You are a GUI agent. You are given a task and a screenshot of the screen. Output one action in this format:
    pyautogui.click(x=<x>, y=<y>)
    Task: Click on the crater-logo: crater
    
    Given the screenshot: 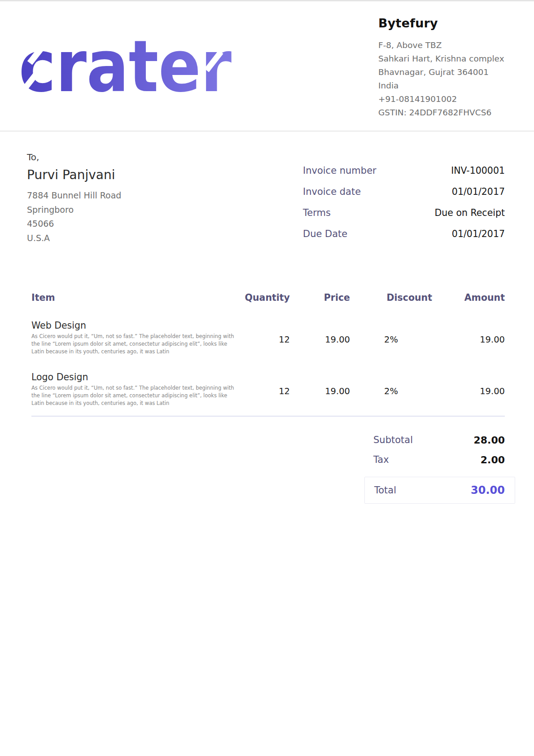 What is the action you would take?
    pyautogui.click(x=127, y=66)
    